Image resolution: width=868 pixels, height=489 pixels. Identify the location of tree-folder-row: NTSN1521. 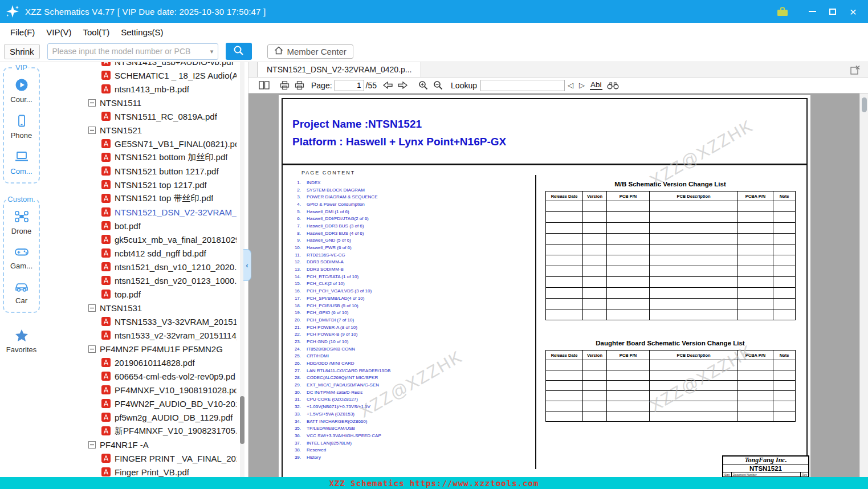
(145, 130).